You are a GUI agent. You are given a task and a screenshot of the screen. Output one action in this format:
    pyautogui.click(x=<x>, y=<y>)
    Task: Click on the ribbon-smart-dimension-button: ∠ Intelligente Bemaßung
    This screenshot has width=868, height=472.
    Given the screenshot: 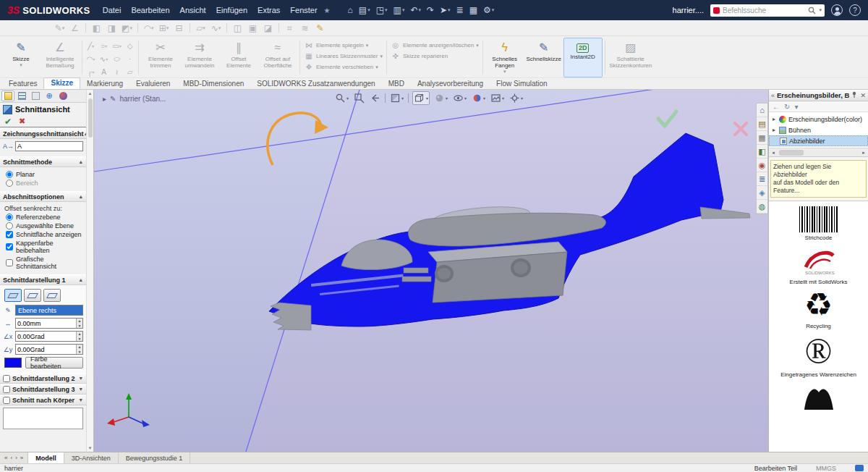 What is the action you would take?
    pyautogui.click(x=60, y=58)
    